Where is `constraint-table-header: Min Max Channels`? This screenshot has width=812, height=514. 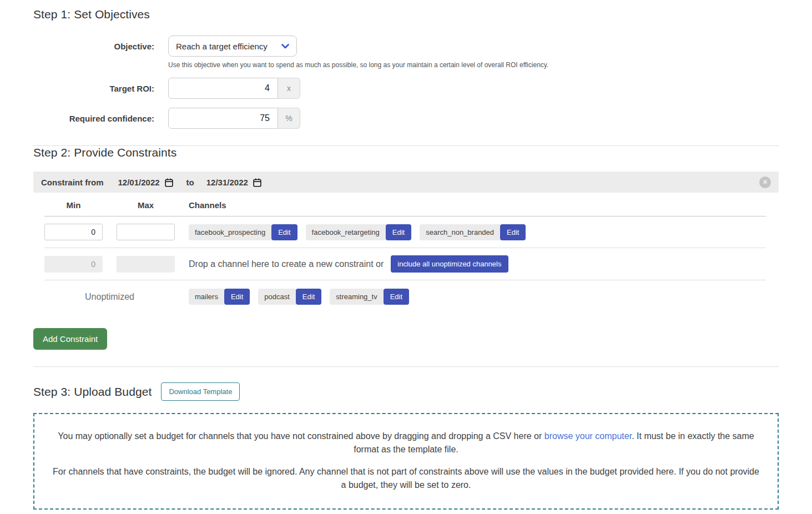 constraint-table-header: Min Max Channels is located at coordinates (405, 204).